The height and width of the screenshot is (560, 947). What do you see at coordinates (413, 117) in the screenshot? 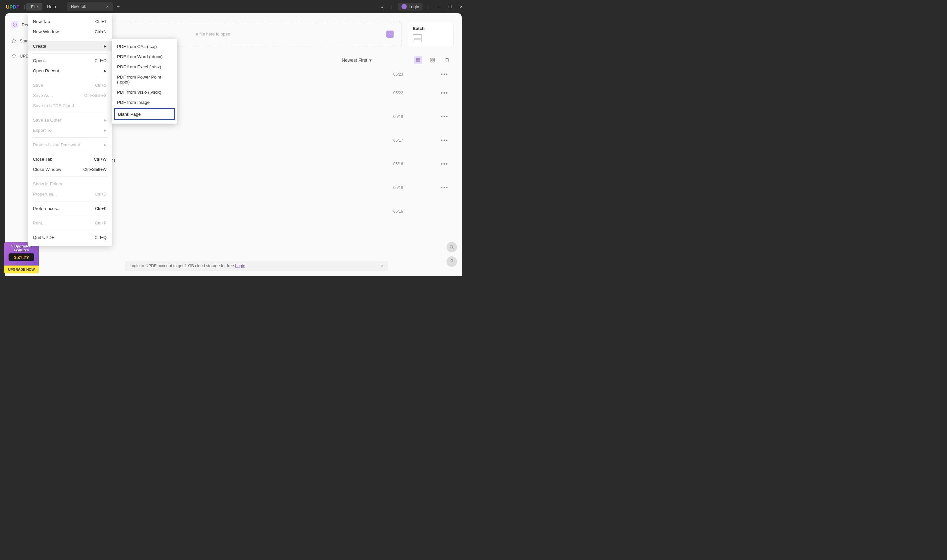
I see `file-date: 05/19` at bounding box center [413, 117].